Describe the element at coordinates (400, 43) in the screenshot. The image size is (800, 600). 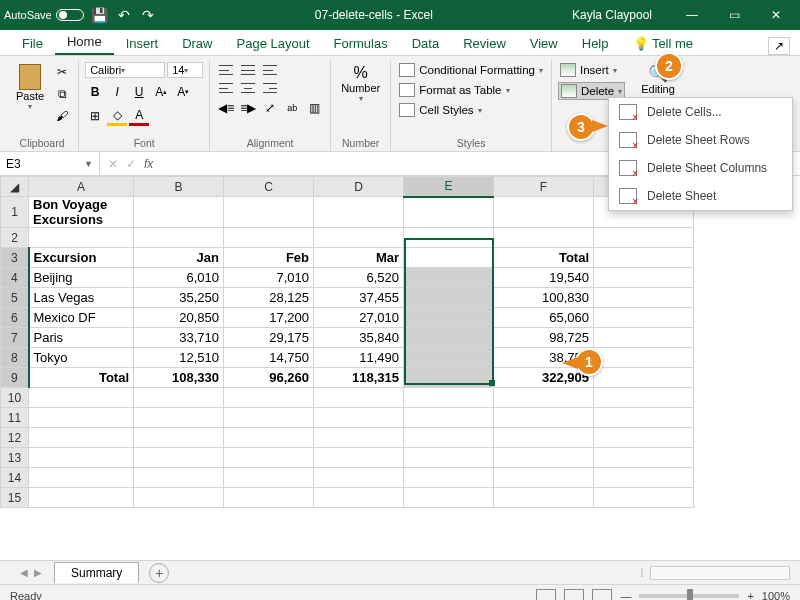
I see `ribbon-tabs: File Home Insert Draw Page Layout Formul…` at that location.